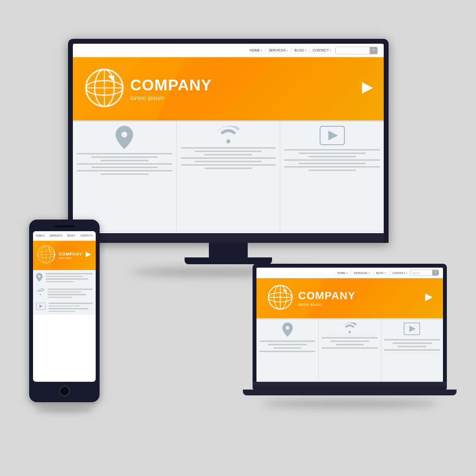  What do you see at coordinates (300, 51) in the screenshot?
I see `nav-blog: BLOG ▾` at bounding box center [300, 51].